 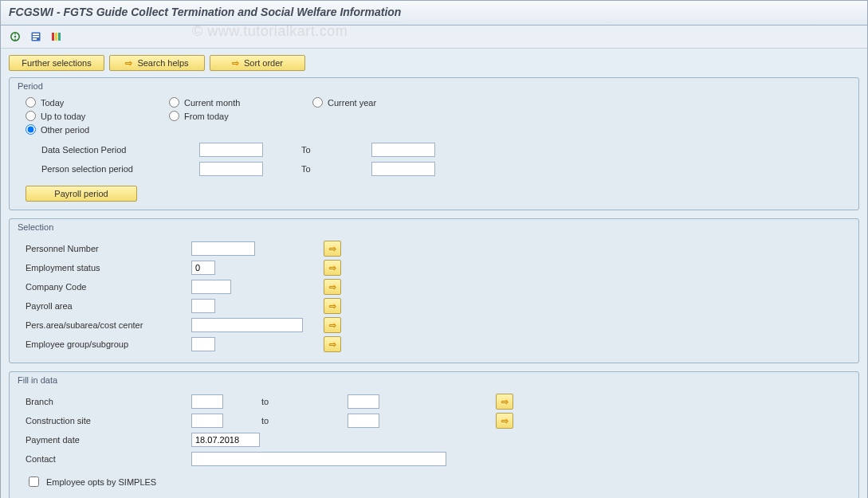 I want to click on toolbar, so click(x=434, y=37).